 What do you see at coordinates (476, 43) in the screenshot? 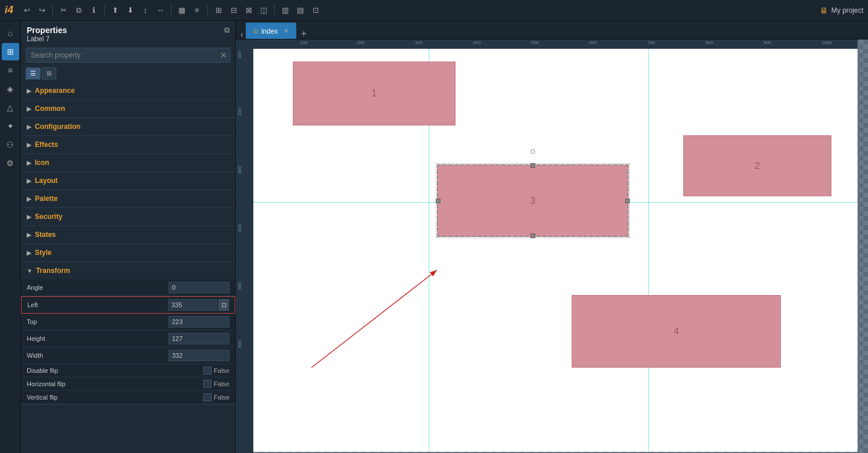
I see `ruler-top-label-400: 400` at bounding box center [476, 43].